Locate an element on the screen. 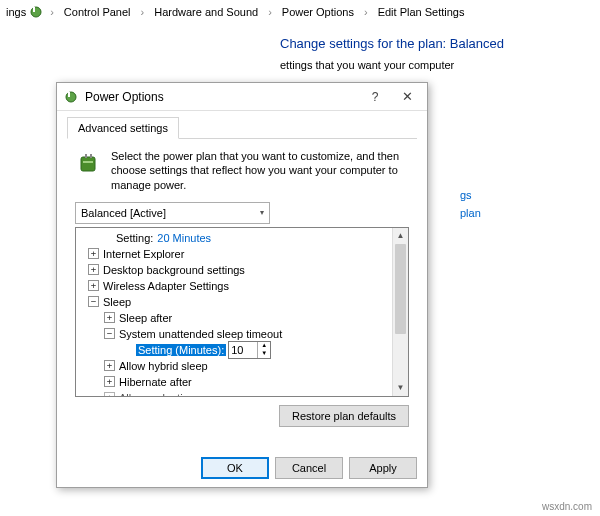  tree-label: Sleep after is located at coordinates (146, 318).